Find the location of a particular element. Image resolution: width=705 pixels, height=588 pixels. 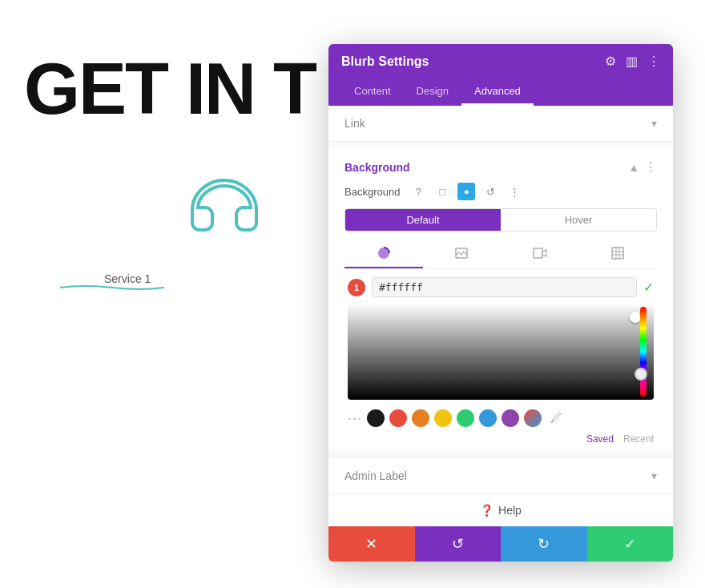

background-header-right: ▲ ⋮ is located at coordinates (643, 167).